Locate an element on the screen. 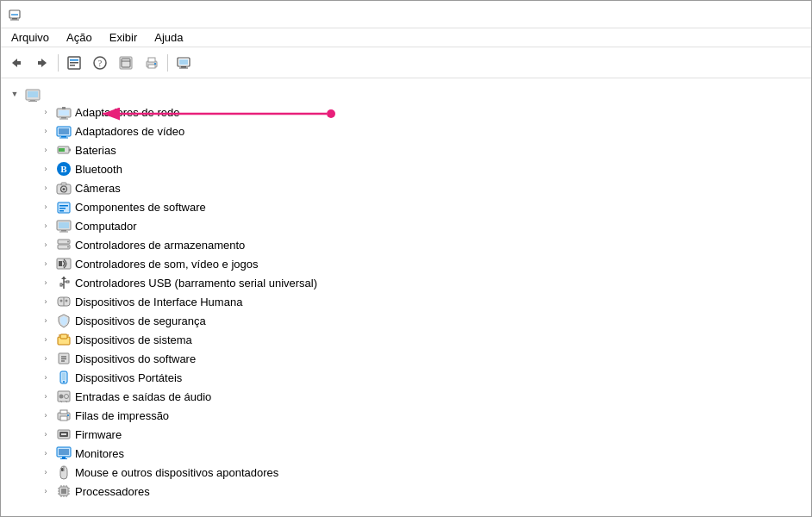 The image size is (812, 517). forward-button is located at coordinates (42, 63).